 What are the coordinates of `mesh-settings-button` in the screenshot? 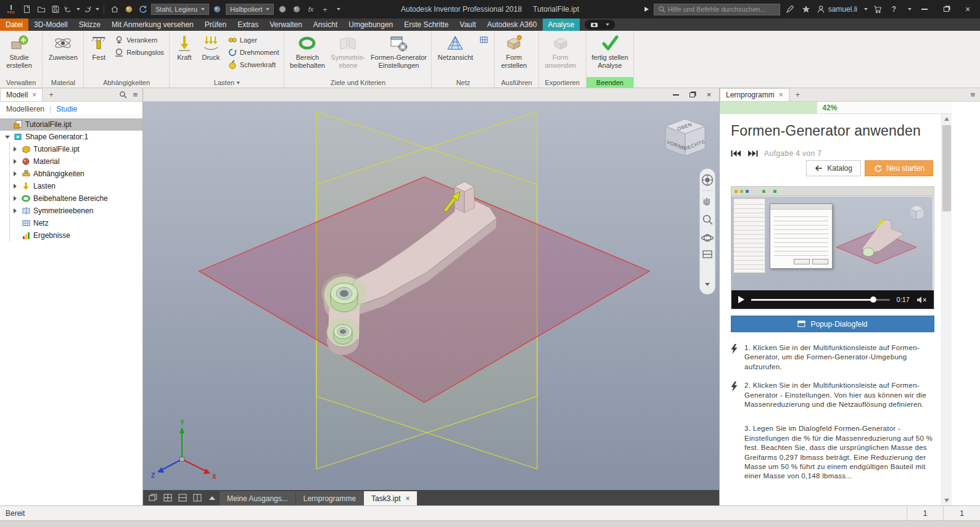 It's located at (484, 40).